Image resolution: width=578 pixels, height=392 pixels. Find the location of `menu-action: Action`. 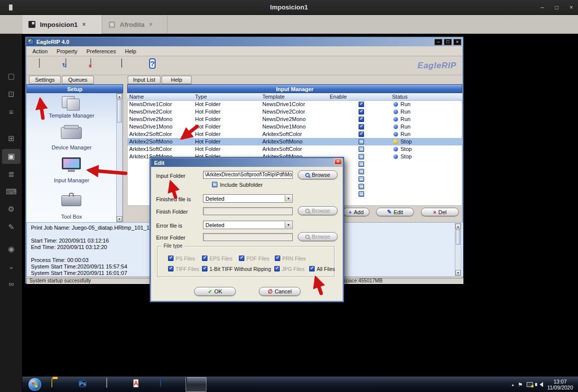

menu-action: Action is located at coordinates (40, 51).